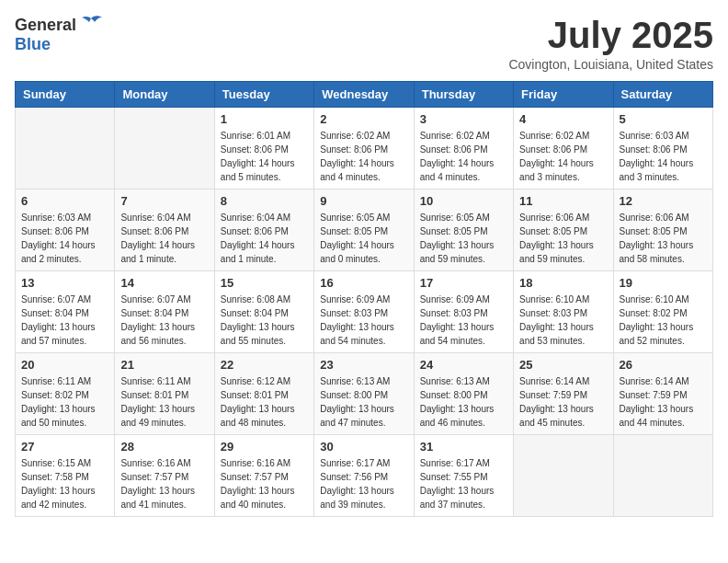 This screenshot has height=563, width=728. I want to click on calendar-cell: 11Sunrise: 6:06 AM Sunset: 8:05 PM Dayli…, so click(563, 230).